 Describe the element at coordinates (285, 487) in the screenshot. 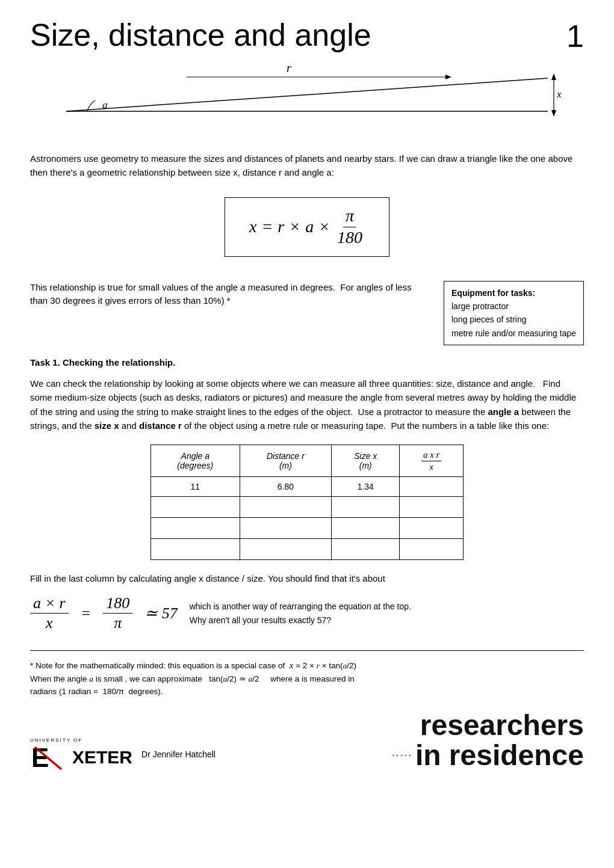

I see `cell-distance-1: 6.80` at that location.